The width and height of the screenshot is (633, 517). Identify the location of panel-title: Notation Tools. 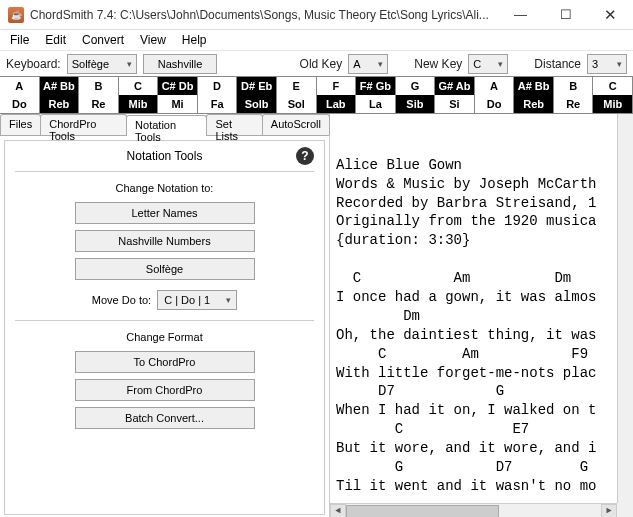
(165, 156).